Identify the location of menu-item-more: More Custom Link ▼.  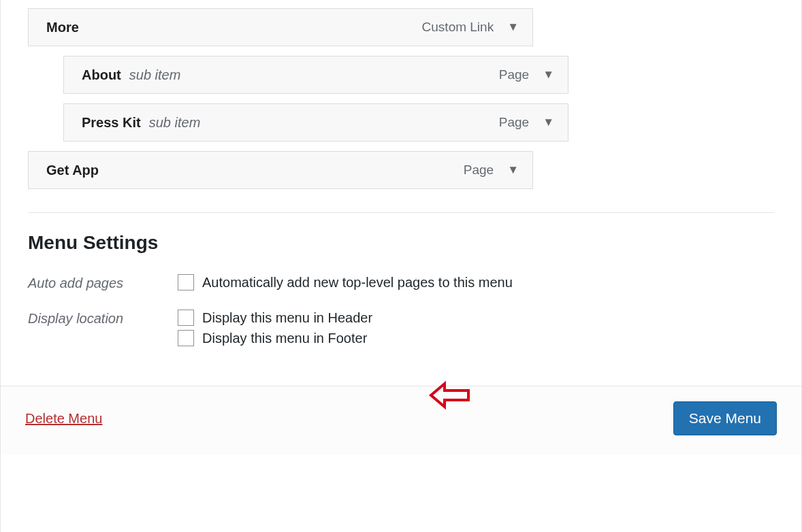
(280, 27).